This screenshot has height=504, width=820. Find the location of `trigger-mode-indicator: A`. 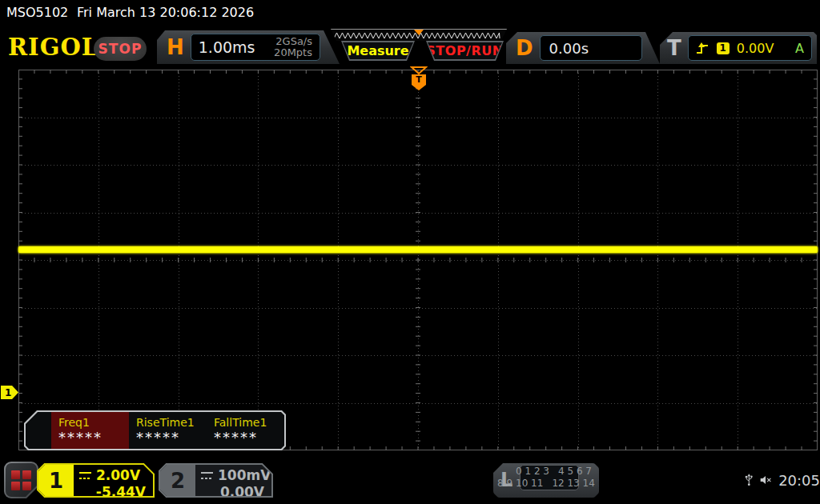

trigger-mode-indicator: A is located at coordinates (799, 48).